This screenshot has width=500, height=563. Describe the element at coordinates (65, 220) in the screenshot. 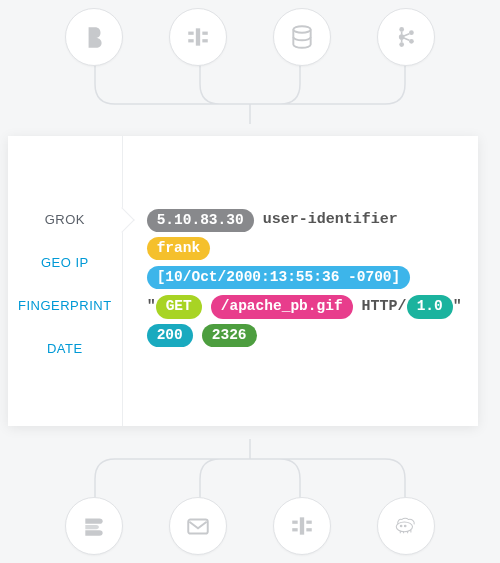

I see `tab-grok: GROK` at that location.